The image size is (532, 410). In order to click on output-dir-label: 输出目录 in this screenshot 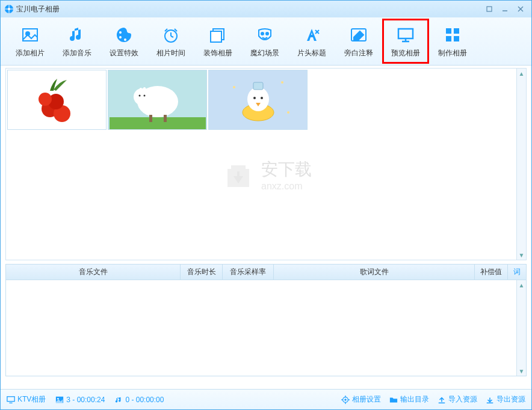, I will do `click(415, 399)`.